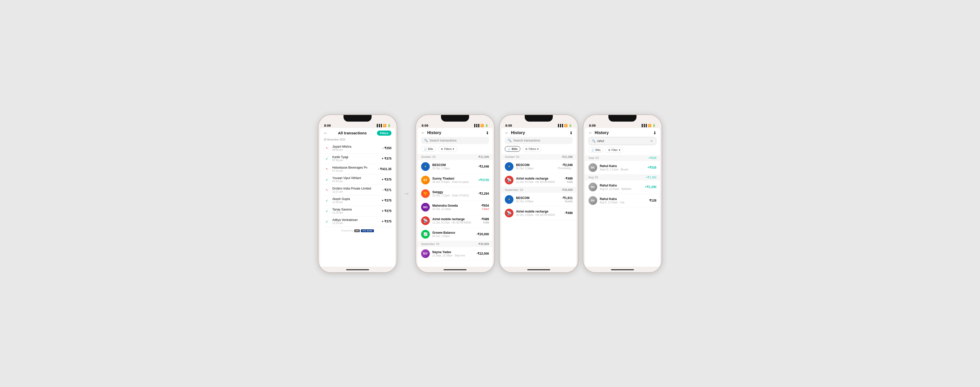 The width and height of the screenshot is (980, 387). Describe the element at coordinates (455, 254) in the screenshot. I see `list-item: NY Nayna Yadav 12 Sept, 12:34pm Sept ren…` at that location.